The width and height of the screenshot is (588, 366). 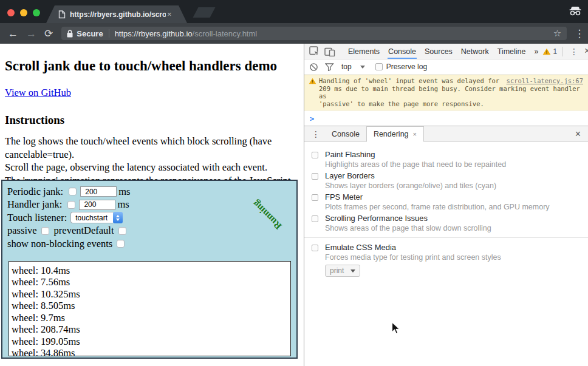 I want to click on tab-elements: Elements, so click(x=364, y=51).